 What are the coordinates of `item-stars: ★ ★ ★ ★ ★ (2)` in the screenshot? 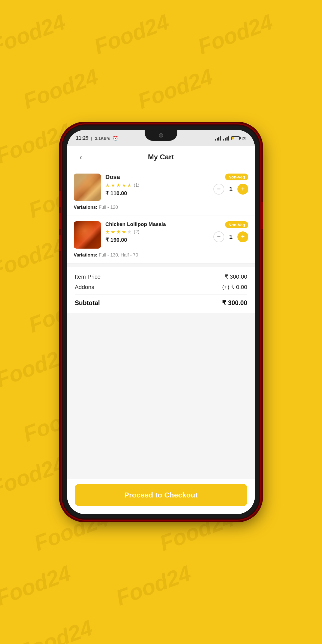 It's located at (157, 232).